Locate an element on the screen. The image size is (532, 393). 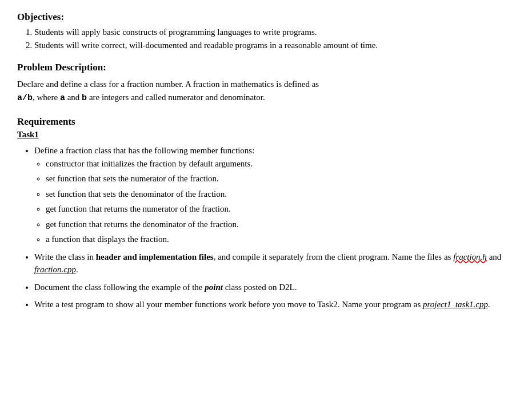
bullet2-prefix: Write the class in is located at coordinates (65, 257).